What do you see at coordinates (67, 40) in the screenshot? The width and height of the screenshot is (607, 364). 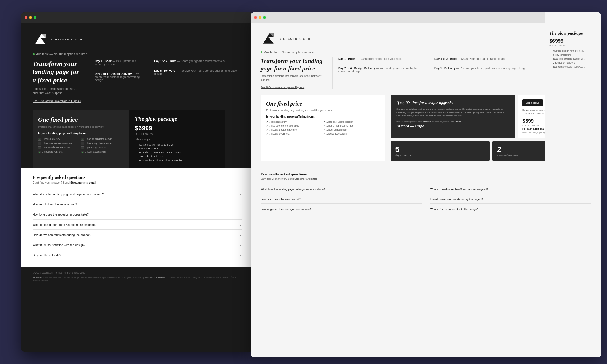 I see `dark-logo-text: STREAMER.STUDIO` at bounding box center [67, 40].